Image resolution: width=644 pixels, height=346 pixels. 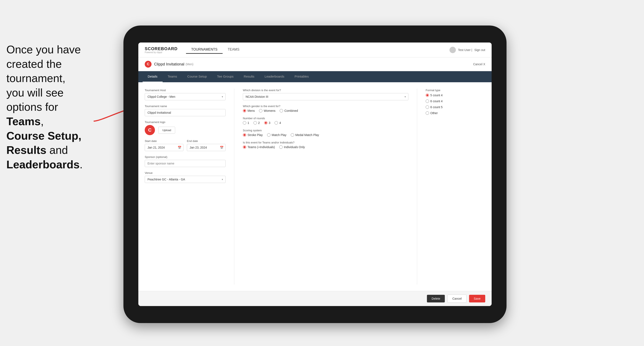 What do you see at coordinates (249, 77) in the screenshot?
I see `tab-results: Results` at bounding box center [249, 77].